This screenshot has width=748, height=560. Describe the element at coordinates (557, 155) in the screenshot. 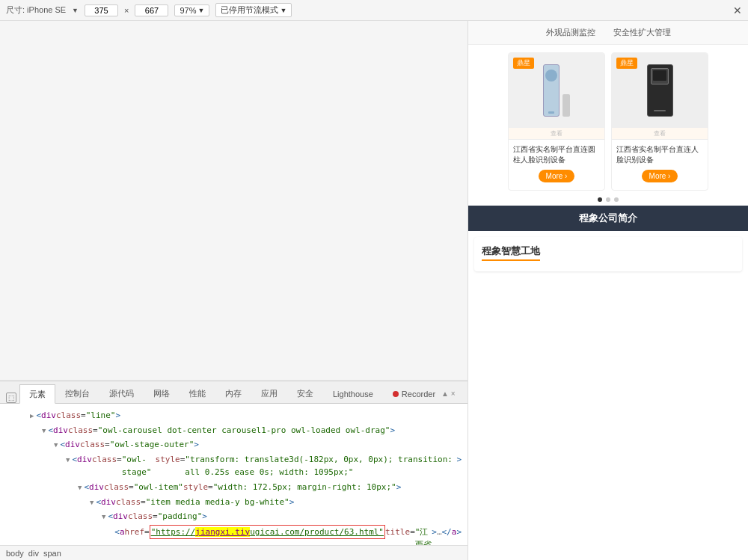

I see `card-title-1: 江西省实名制平台直连圆柱人脸识别设备` at that location.